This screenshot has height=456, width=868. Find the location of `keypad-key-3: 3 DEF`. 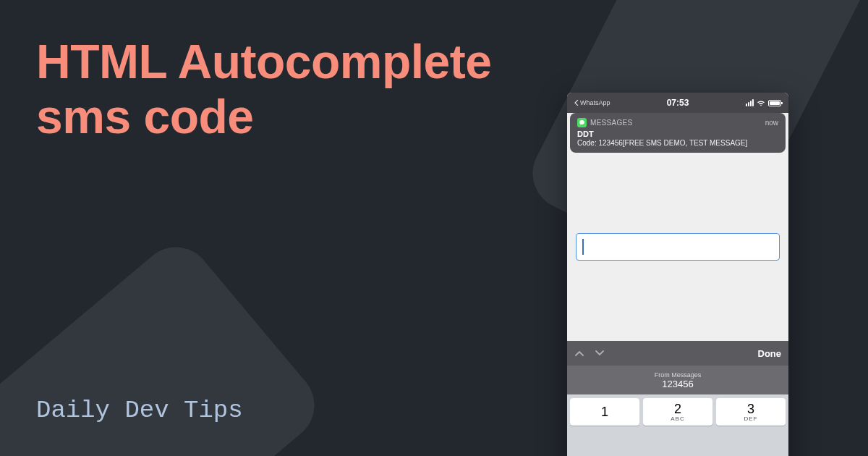

keypad-key-3: 3 DEF is located at coordinates (751, 412).